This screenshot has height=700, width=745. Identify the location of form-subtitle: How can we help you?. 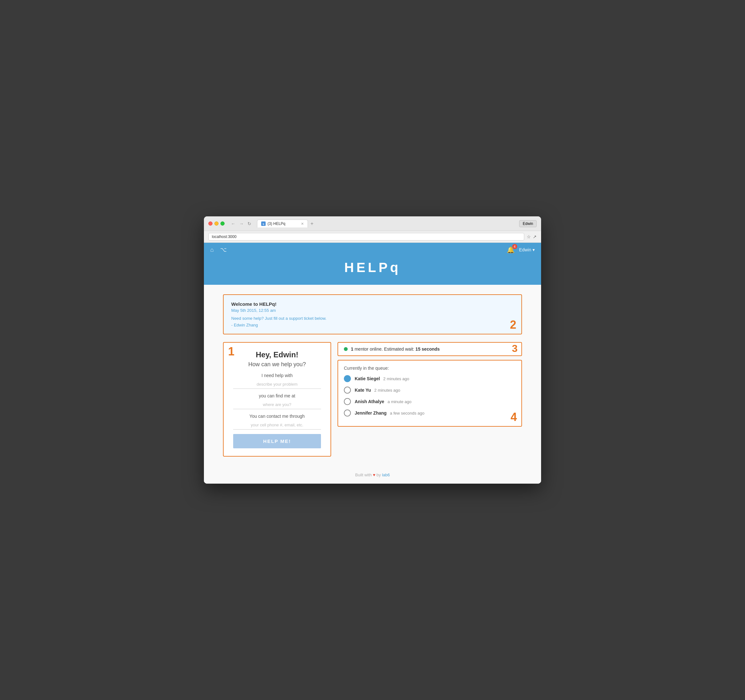
(277, 364).